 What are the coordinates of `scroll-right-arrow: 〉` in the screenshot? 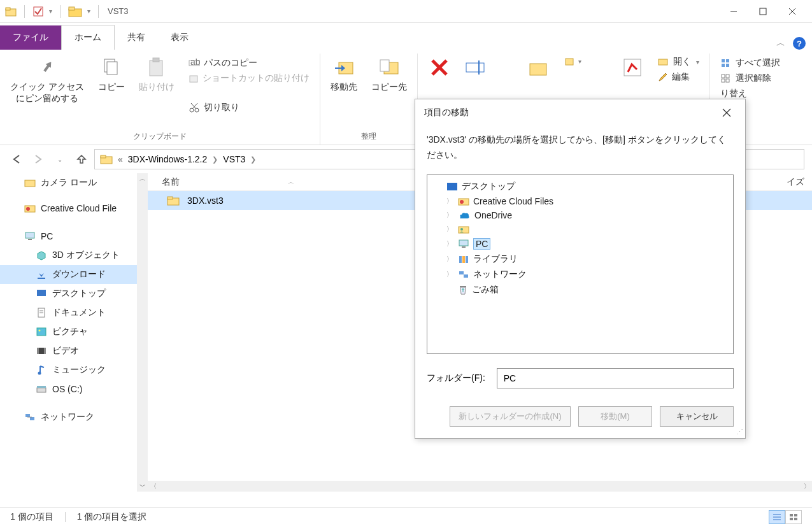 It's located at (806, 487).